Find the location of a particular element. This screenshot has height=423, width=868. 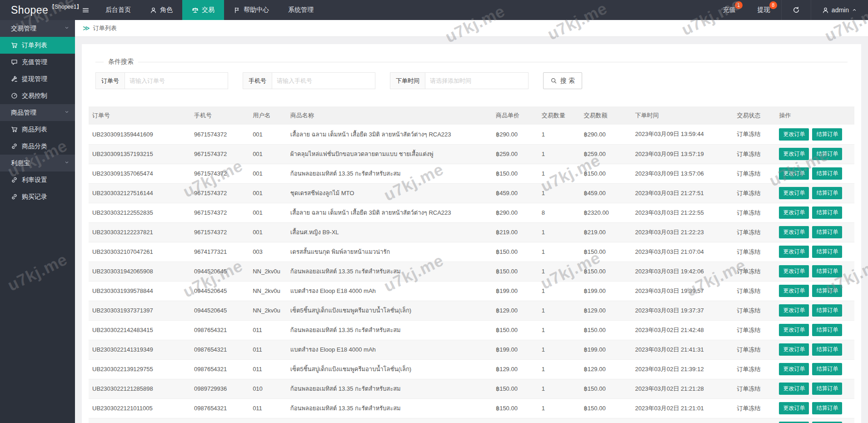

recharge-button: 充值1 is located at coordinates (729, 10).